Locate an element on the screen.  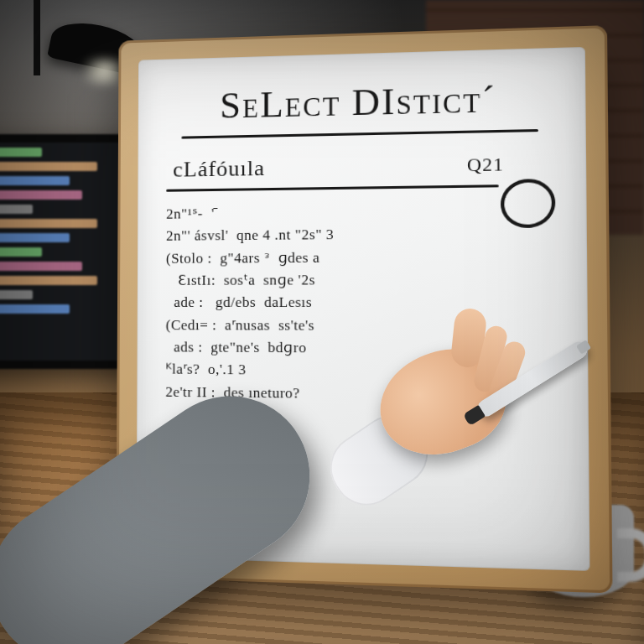
whiteboard-title: SeLect DIstıct´ is located at coordinates (361, 102).